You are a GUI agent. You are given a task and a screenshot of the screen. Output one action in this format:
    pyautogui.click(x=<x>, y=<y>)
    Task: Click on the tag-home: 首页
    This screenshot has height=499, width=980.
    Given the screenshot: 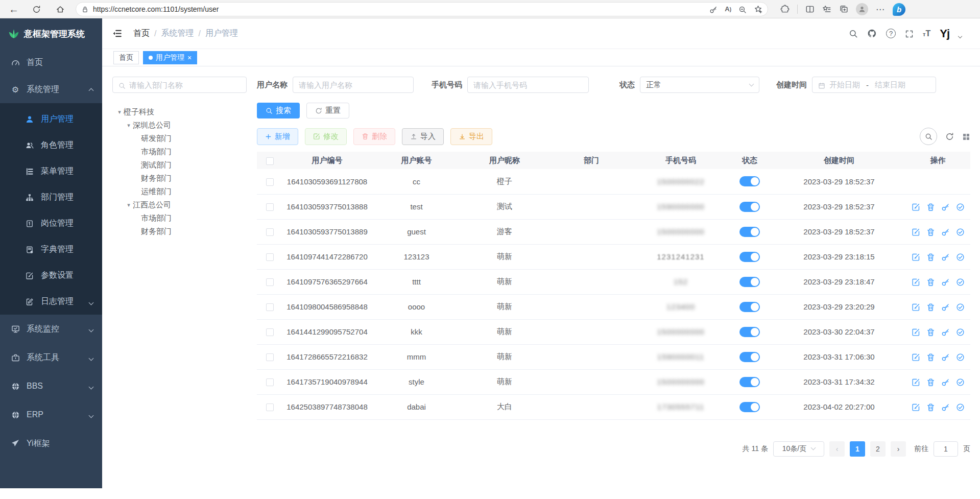 What is the action you would take?
    pyautogui.click(x=126, y=58)
    